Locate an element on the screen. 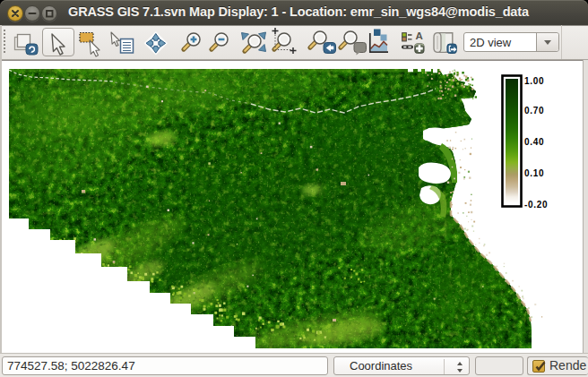  svg-text: -0.20 is located at coordinates (536, 204).